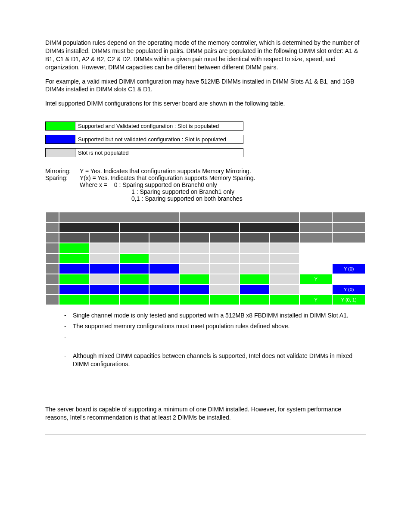  Describe the element at coordinates (206, 103) in the screenshot. I see `paragraph-supported: Intel supported DIMM configurations for …` at that location.